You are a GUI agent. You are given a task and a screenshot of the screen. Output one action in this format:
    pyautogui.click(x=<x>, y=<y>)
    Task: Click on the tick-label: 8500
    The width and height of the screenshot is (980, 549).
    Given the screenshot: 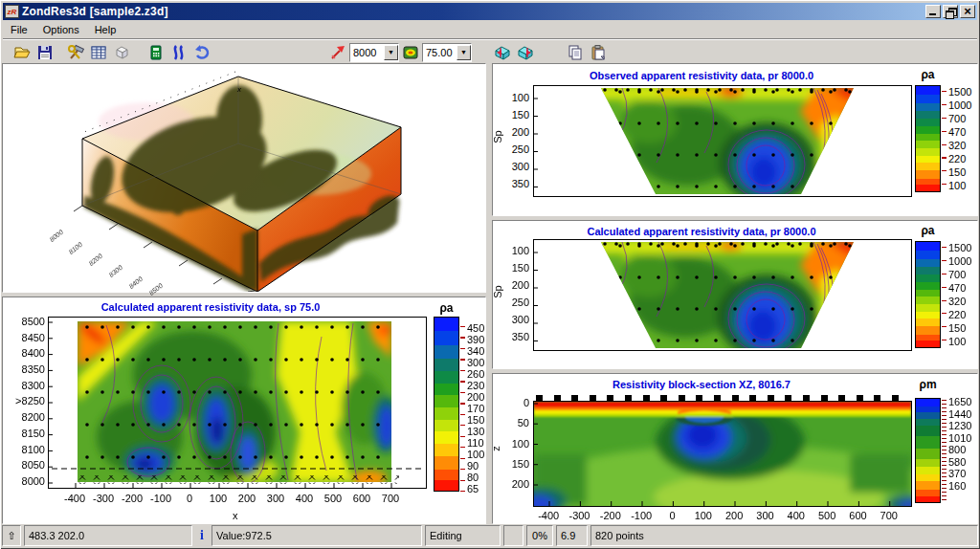 What is the action you would take?
    pyautogui.click(x=33, y=321)
    